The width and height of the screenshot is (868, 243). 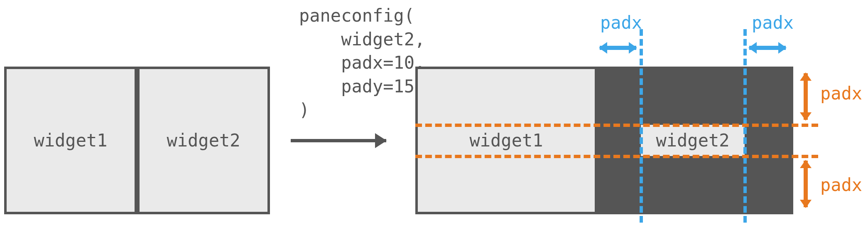 I want to click on pady-guide-bottom, so click(x=617, y=156).